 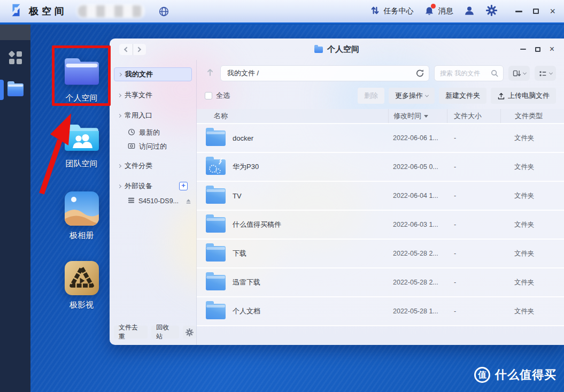 What do you see at coordinates (292, 116) in the screenshot?
I see `column-name: 名称` at bounding box center [292, 116].